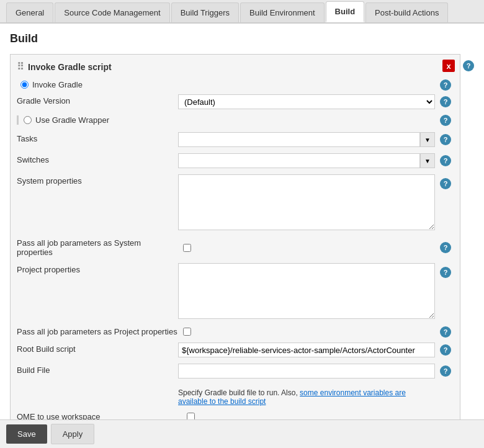 The height and width of the screenshot is (448, 484). What do you see at coordinates (25, 84) in the screenshot?
I see `invoke-gradle-radio` at bounding box center [25, 84].